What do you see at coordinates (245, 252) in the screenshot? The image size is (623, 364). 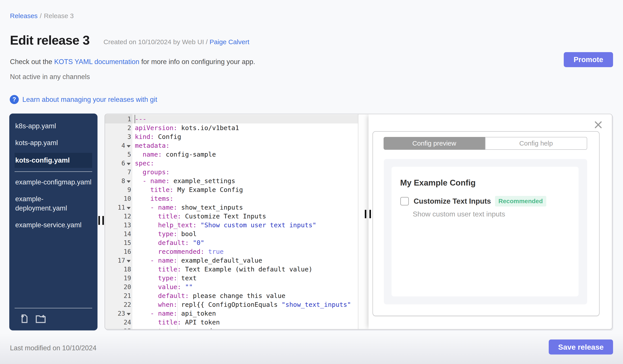 I see `code-line: recommended: true` at bounding box center [245, 252].